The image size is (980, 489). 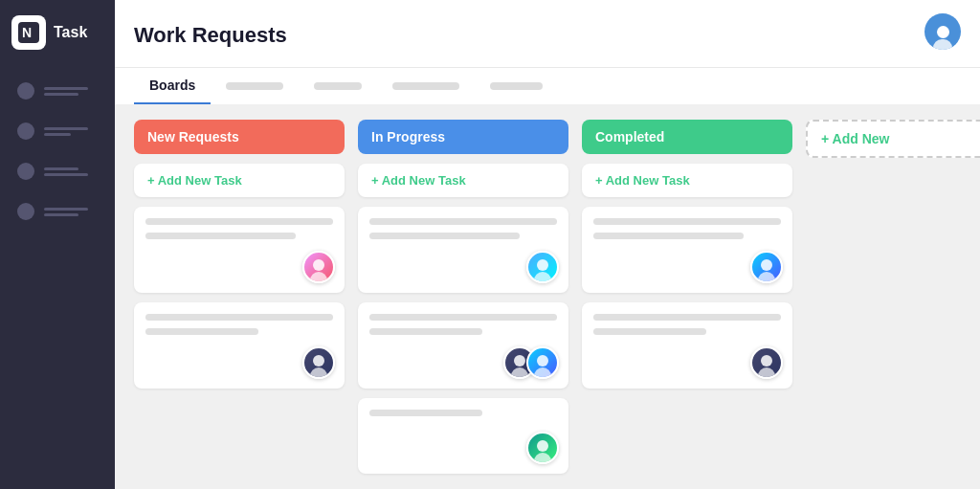 I want to click on add-task-in-progress: + Add New Task, so click(x=463, y=180).